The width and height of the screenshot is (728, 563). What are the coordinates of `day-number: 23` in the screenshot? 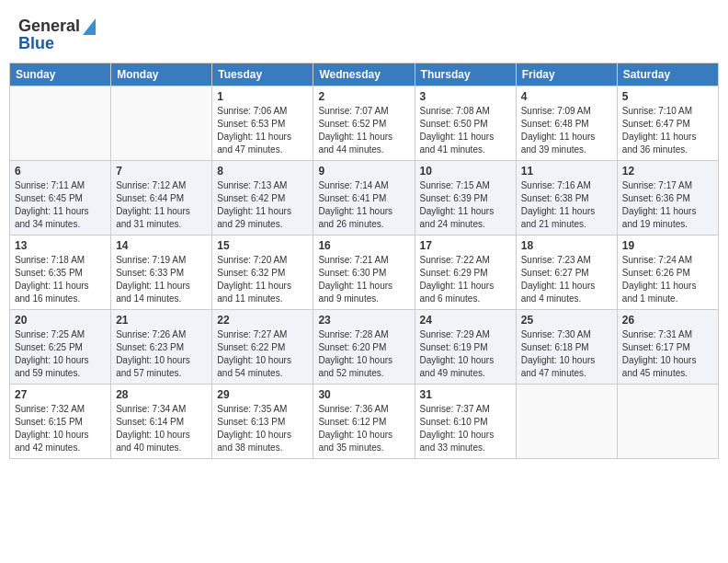 It's located at (364, 320).